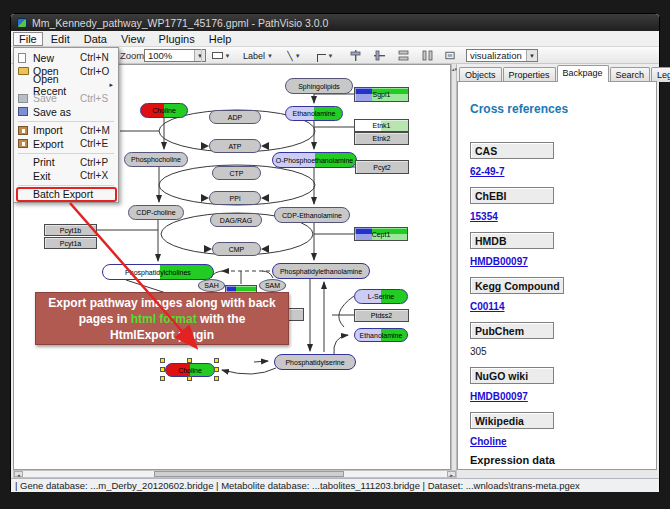 The width and height of the screenshot is (670, 509). What do you see at coordinates (660, 74) in the screenshot?
I see `tab-legend: Legend` at bounding box center [660, 74].